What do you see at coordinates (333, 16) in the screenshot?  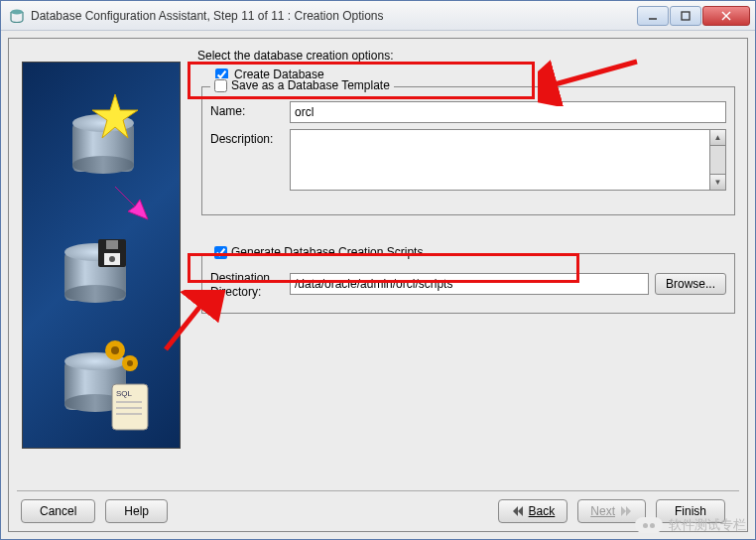 I see `window-title: Database Configuration Assistant, Step 1…` at bounding box center [333, 16].